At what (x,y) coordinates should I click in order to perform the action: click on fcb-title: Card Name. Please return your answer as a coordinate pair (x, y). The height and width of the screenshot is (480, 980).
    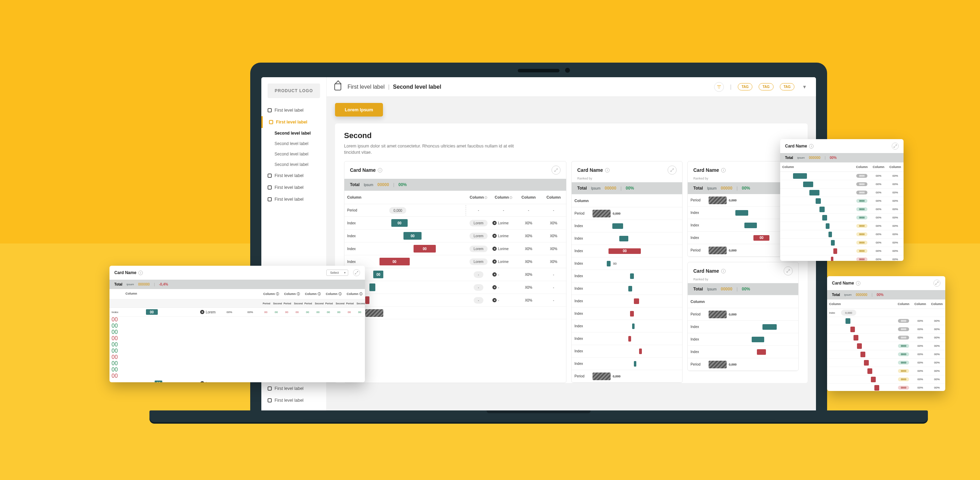
    Looking at the image, I should click on (796, 146).